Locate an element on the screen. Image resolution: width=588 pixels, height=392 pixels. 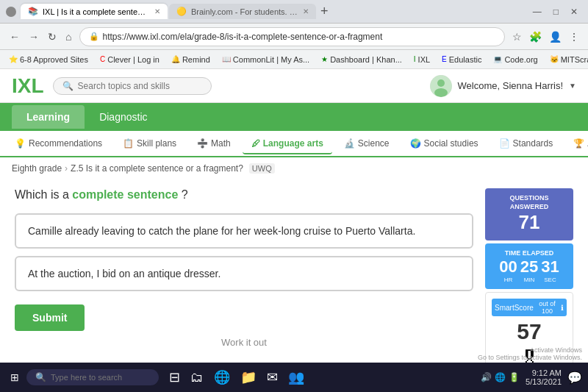
breadcrumb-grade: Eighth grade is located at coordinates (37, 168).